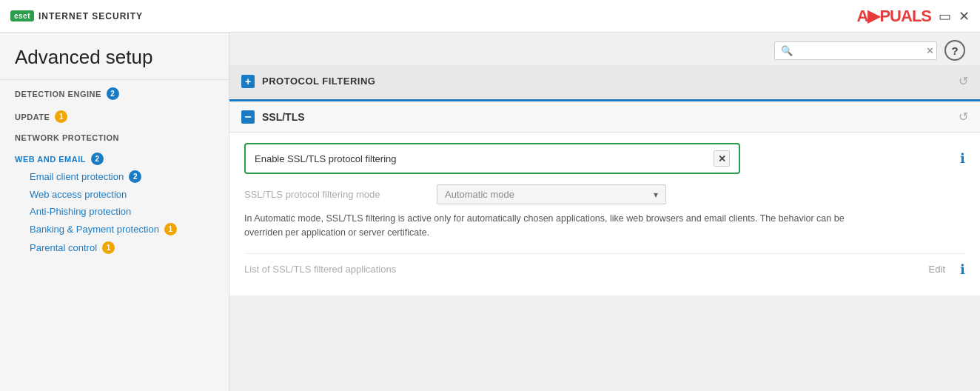 The width and height of the screenshot is (980, 391). Describe the element at coordinates (605, 49) in the screenshot. I see `content-header: 🔍 ✕ ?` at that location.